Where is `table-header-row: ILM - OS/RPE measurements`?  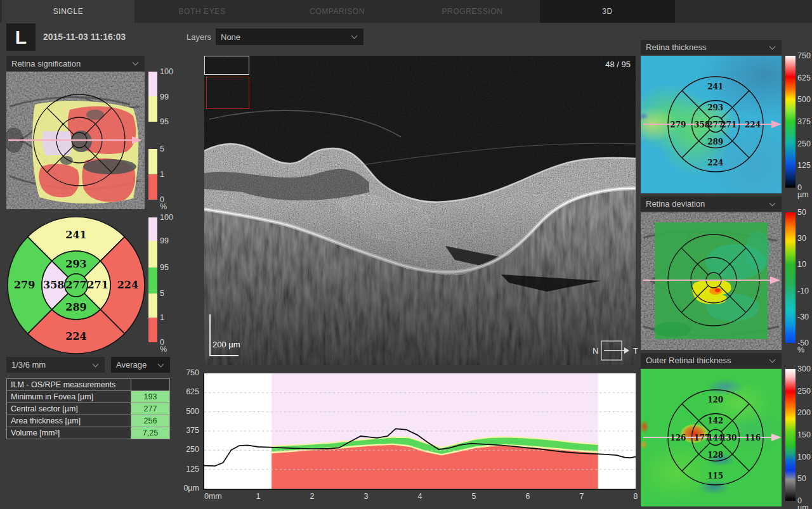 table-header-row: ILM - OS/RPE measurements is located at coordinates (89, 385).